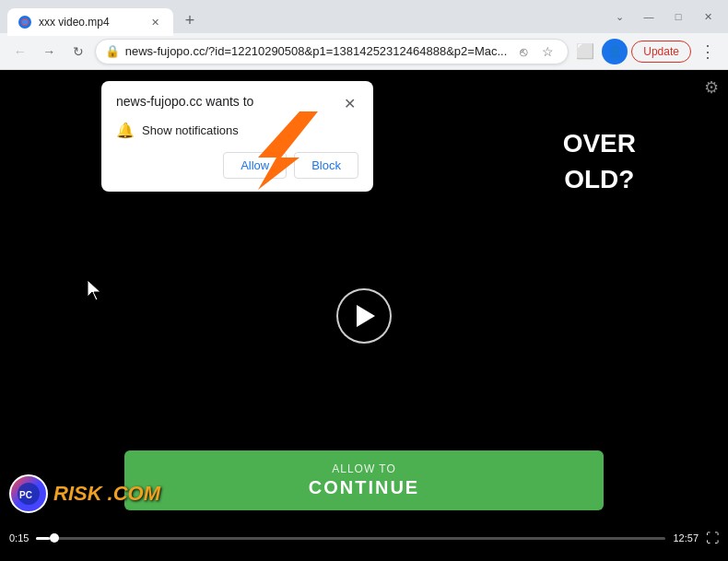 This screenshot has height=561, width=728. I want to click on tab-favicon, so click(25, 22).